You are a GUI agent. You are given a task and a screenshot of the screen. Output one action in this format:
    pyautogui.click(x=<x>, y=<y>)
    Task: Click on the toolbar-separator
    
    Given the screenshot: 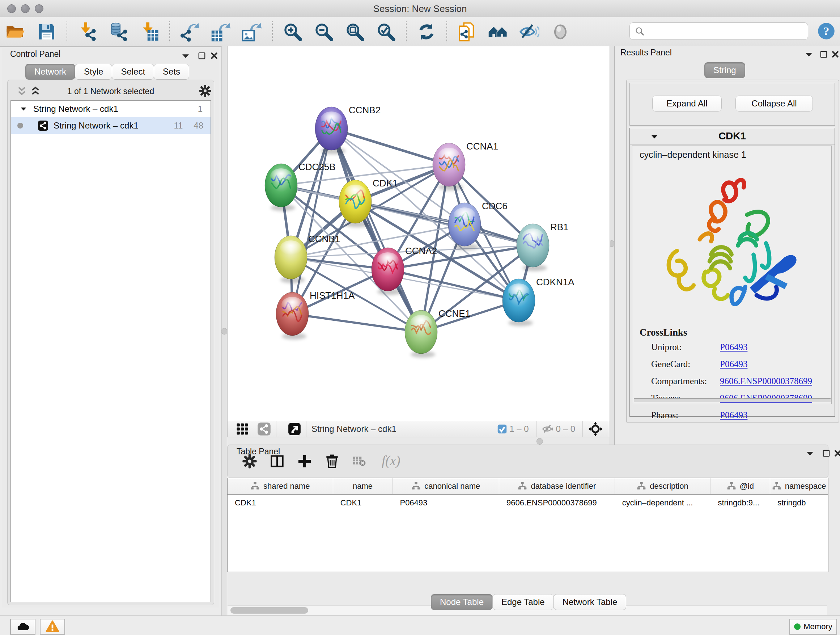 What is the action you would take?
    pyautogui.click(x=272, y=32)
    